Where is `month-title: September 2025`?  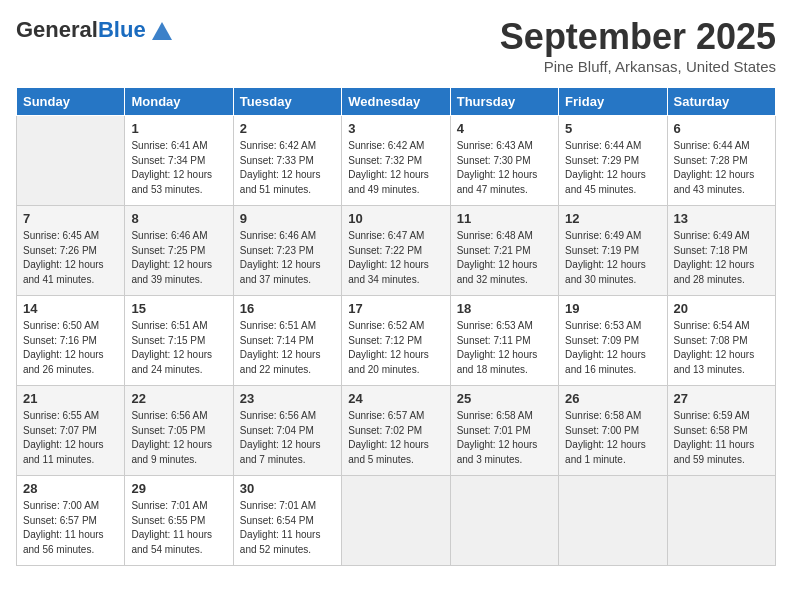
month-title: September 2025 is located at coordinates (638, 37).